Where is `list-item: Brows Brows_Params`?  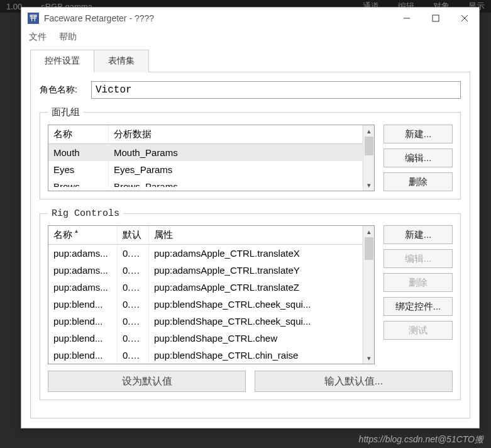
list-item: Brows Brows_Params is located at coordinates (206, 182).